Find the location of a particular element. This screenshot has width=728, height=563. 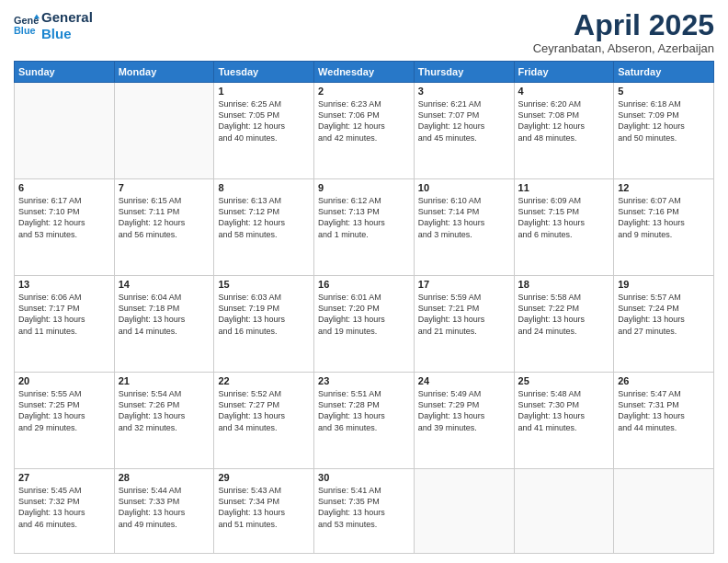

calendar-cell: 25Sunrise: 5:48 AM Sunset: 7:30 PM Dayli… is located at coordinates (564, 421).